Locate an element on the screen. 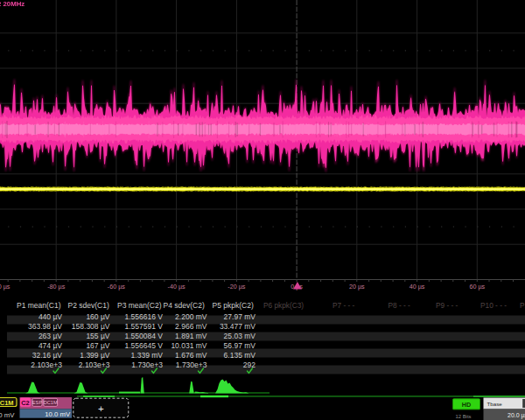  svg-text: 363.98 µV is located at coordinates (46, 326).